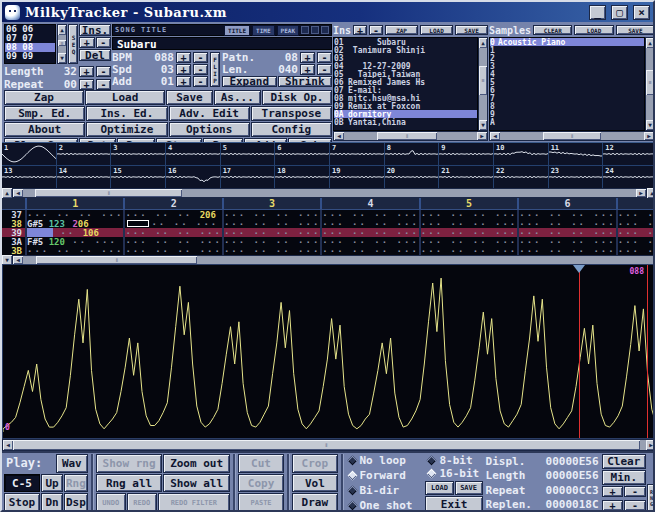 This screenshot has height=512, width=655. What do you see at coordinates (406, 106) in the screenshot?
I see `instrument-row: 09Remix at Foxcon` at bounding box center [406, 106].